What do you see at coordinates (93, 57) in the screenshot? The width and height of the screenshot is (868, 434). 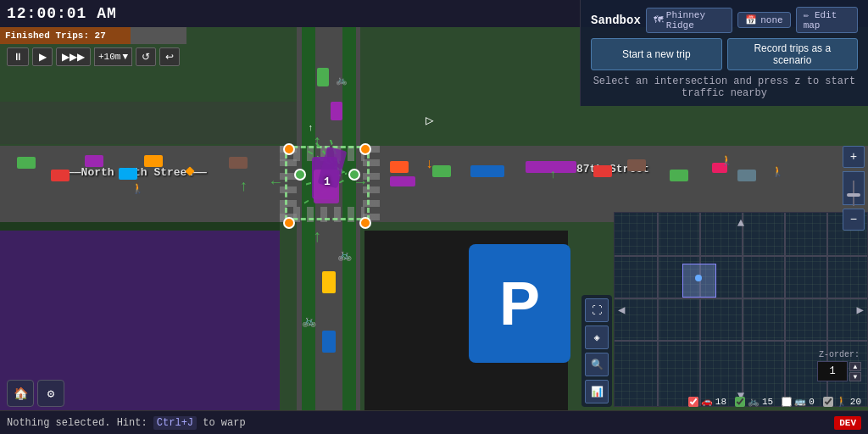 I see `controls-bar: ⏸ ▶ ▶▶▶ +10m ▼ ↺ ↩` at bounding box center [93, 57].